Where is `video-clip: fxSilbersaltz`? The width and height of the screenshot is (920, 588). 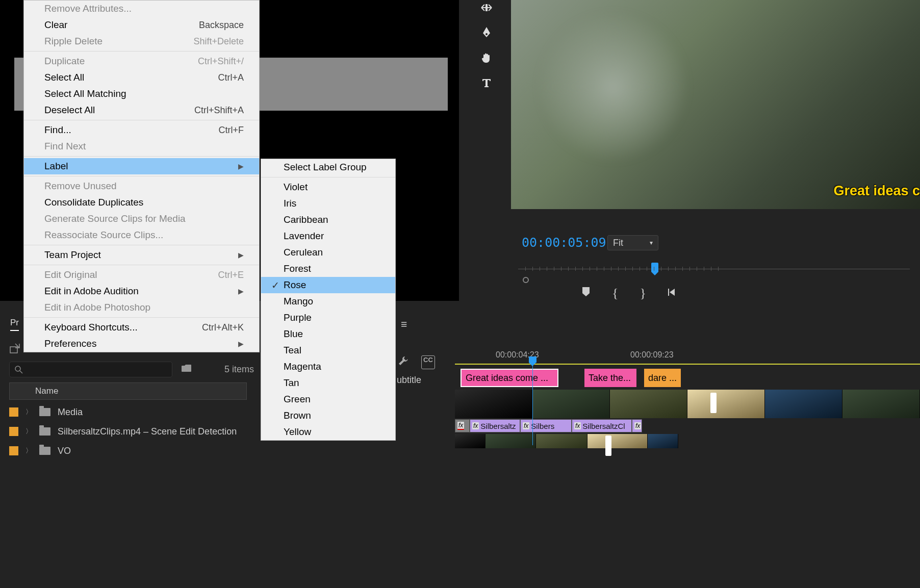 video-clip: fxSilbersaltz is located at coordinates (495, 426).